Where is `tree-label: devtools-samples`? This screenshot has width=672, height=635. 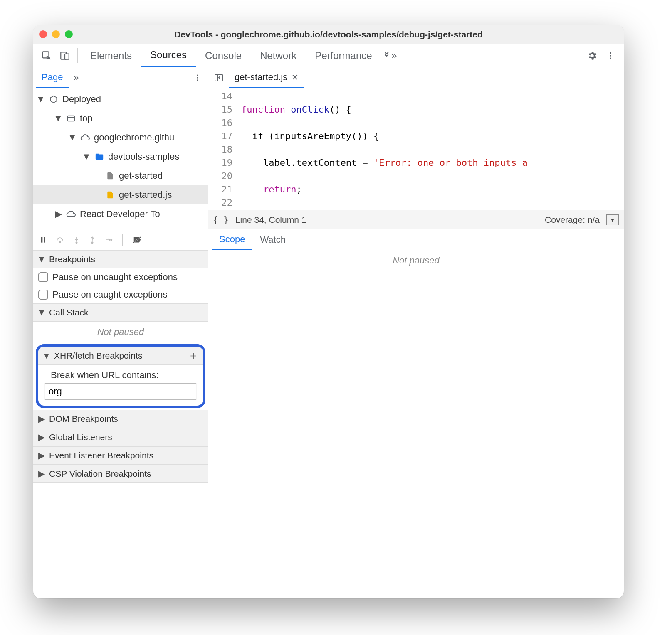
tree-label: devtools-samples is located at coordinates (144, 157).